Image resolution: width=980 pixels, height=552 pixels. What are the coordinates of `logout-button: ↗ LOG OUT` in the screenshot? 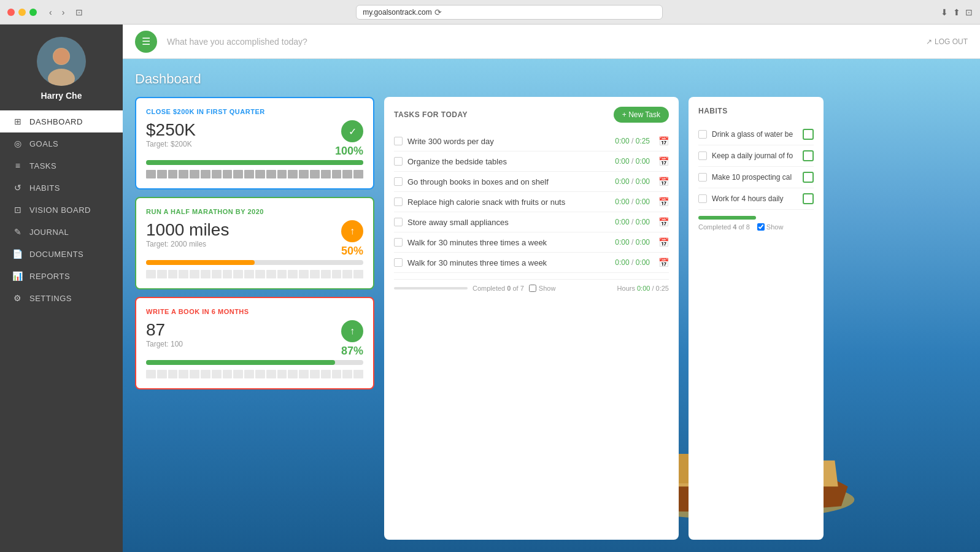 It's located at (947, 42).